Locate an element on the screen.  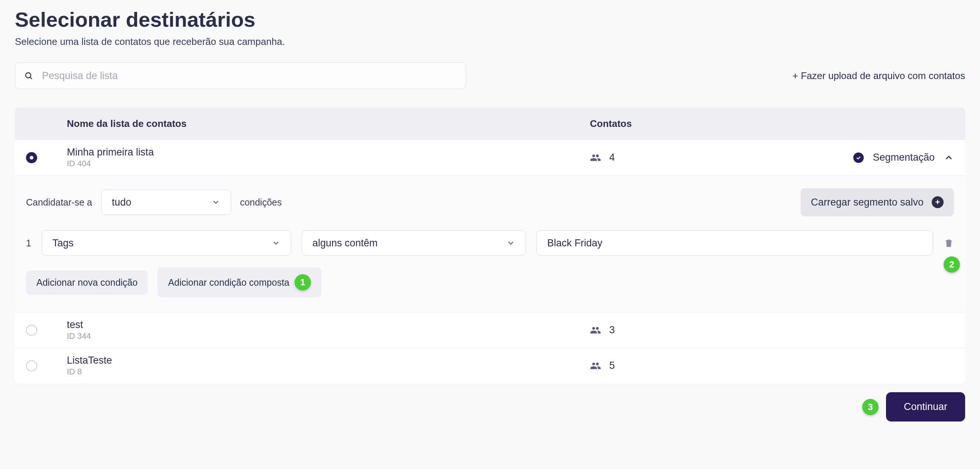
header-contacts: Contatos is located at coordinates (694, 124).